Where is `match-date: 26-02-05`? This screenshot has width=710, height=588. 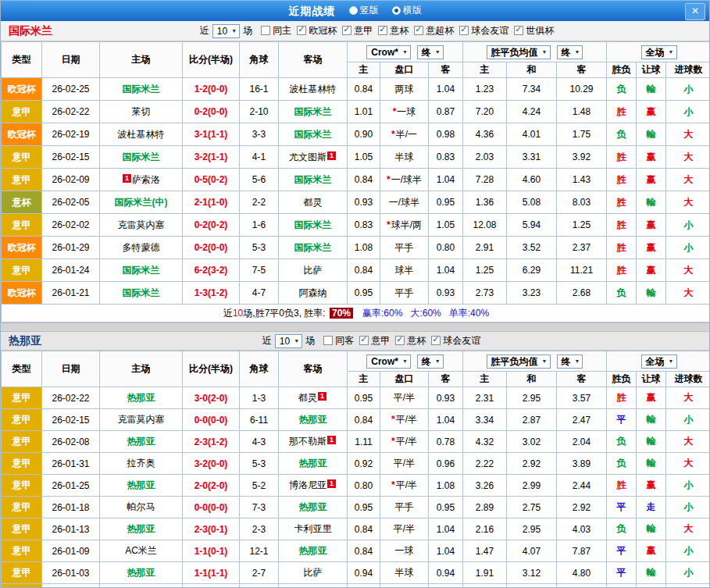
match-date: 26-02-05 is located at coordinates (71, 203).